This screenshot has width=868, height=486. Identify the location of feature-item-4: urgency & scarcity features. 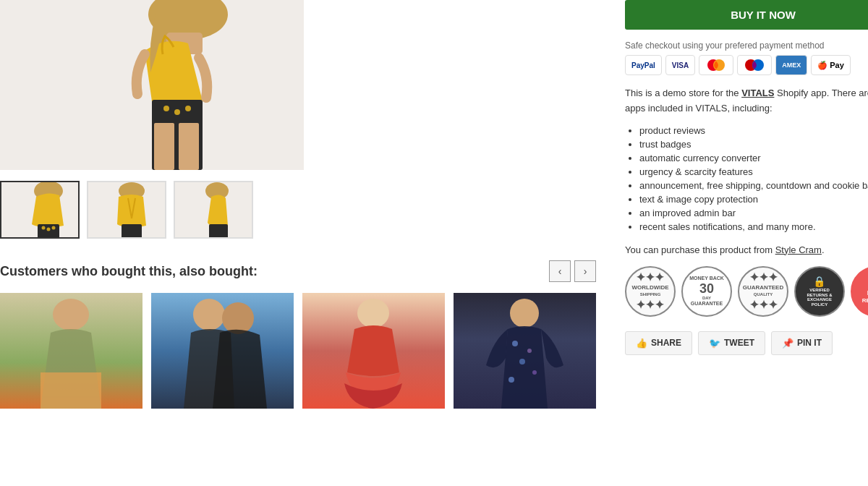
(754, 172).